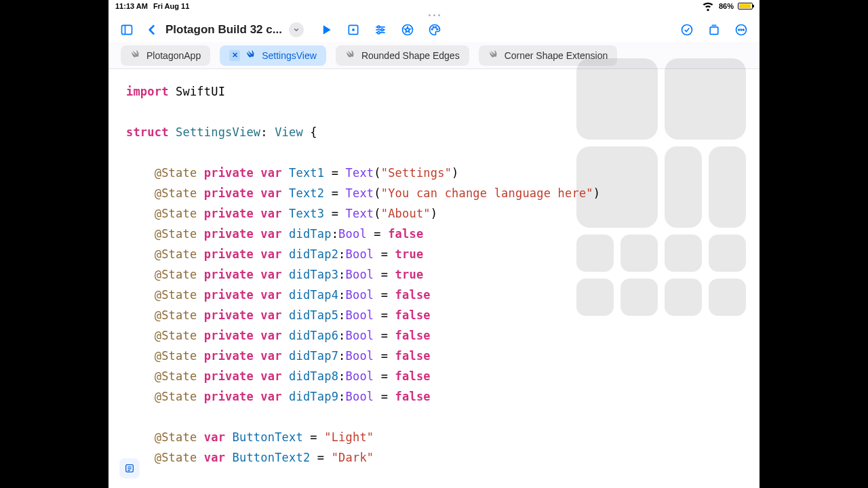 The image size is (868, 488). What do you see at coordinates (171, 6) in the screenshot?
I see `status-date: Fri Aug 11` at bounding box center [171, 6].